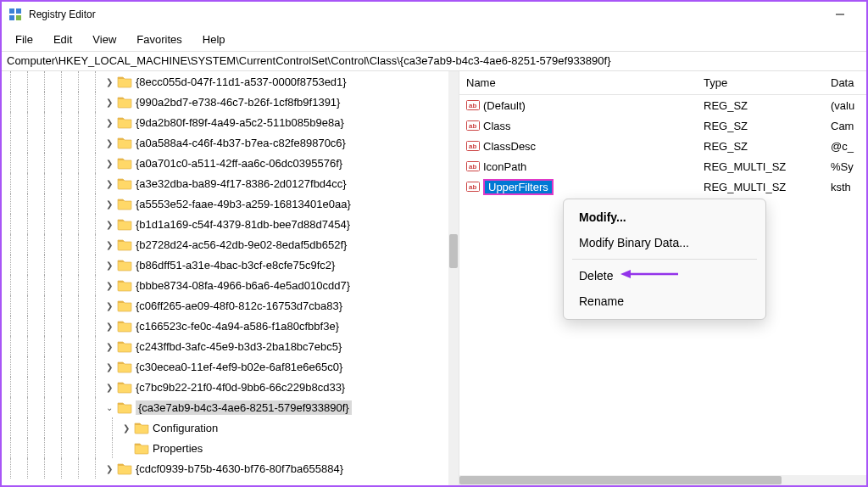  Describe the element at coordinates (845, 146) in the screenshot. I see `value-data: @c_` at that location.